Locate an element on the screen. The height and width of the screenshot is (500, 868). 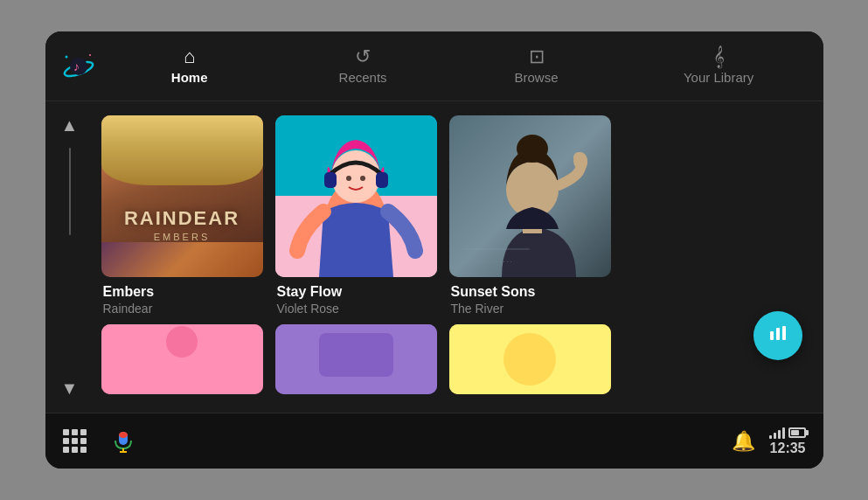
album-art-embers: RAINDEAR EMBERS is located at coordinates (182, 196).